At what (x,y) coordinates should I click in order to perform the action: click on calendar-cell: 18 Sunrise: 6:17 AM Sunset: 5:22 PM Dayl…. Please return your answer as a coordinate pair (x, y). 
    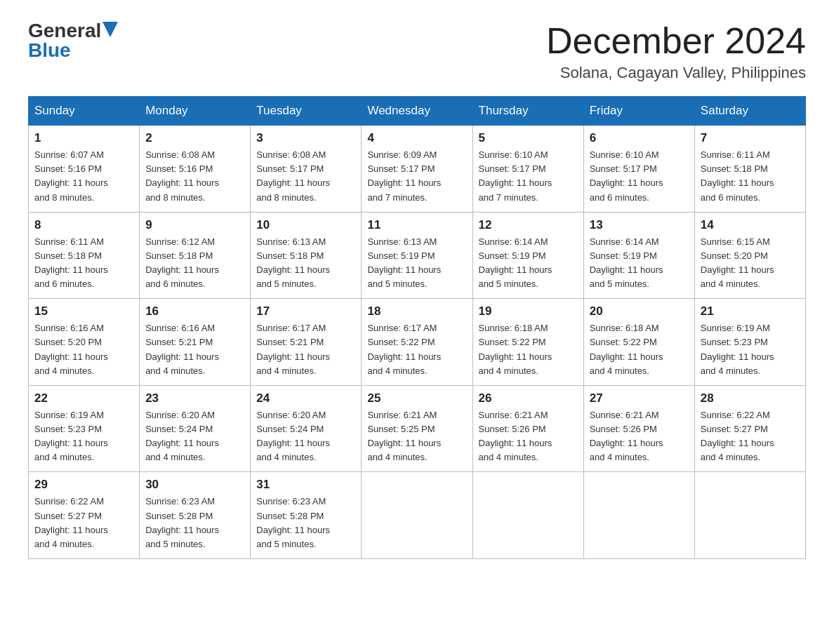
    Looking at the image, I should click on (417, 342).